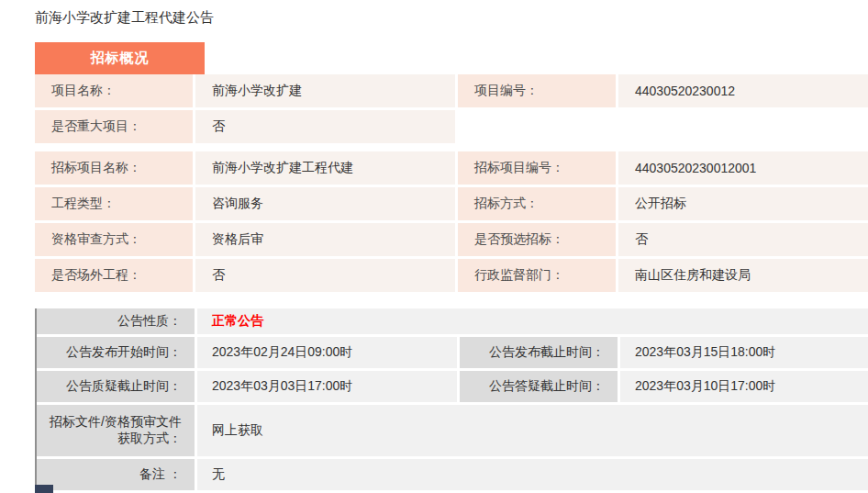  Describe the element at coordinates (116, 387) in the screenshot. I see `label-cell: 公告质疑截止时间：` at that location.